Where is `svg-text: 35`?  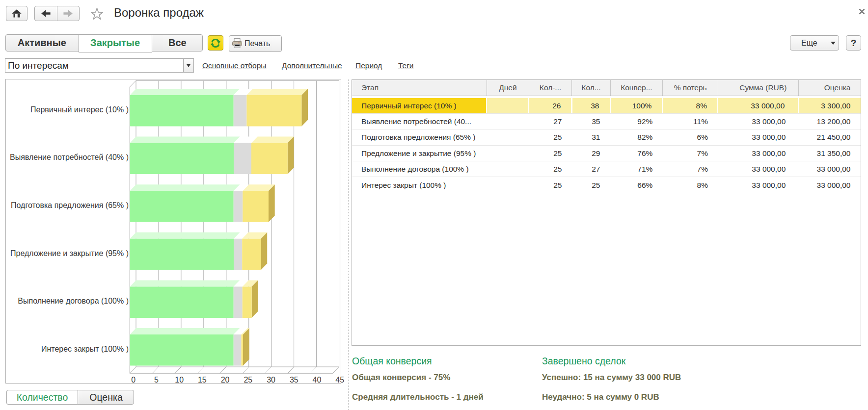
svg-text: 35 is located at coordinates (294, 380).